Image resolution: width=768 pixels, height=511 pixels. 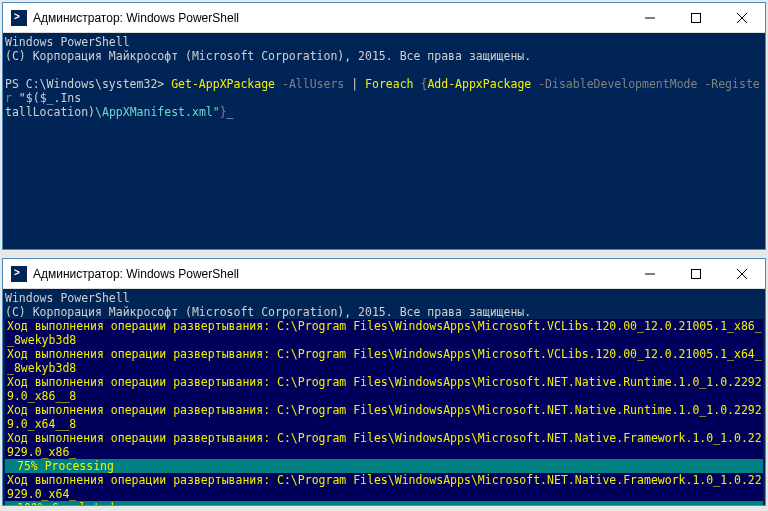 What do you see at coordinates (158, 112) in the screenshot?
I see `path-string: \AppXManifest.xml"` at bounding box center [158, 112].